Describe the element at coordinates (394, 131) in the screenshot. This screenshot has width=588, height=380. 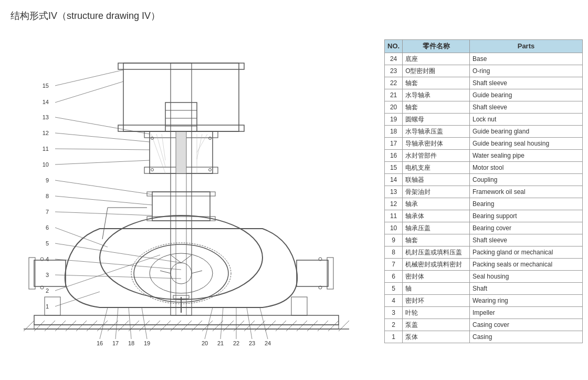
I see `row-number: 18` at that location.